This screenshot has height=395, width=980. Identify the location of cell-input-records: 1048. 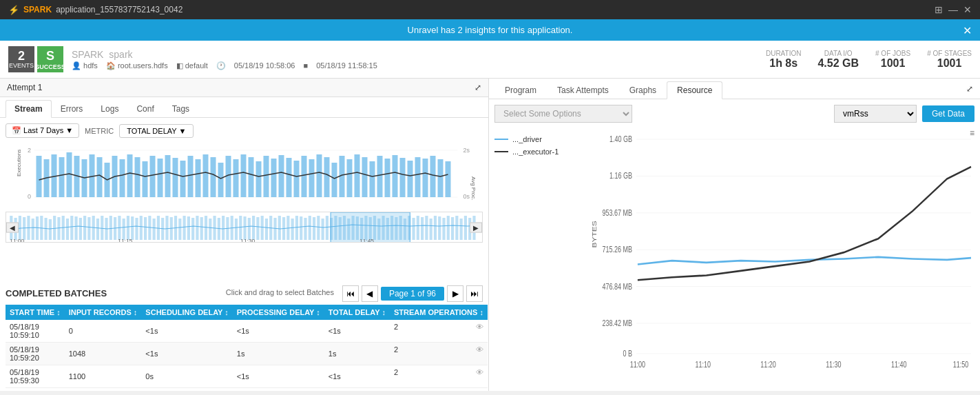
(103, 354).